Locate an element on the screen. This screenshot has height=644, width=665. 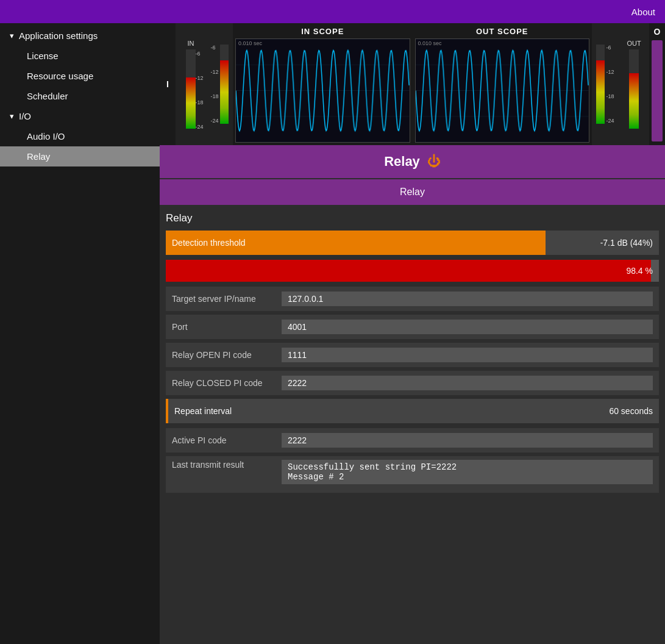
port-value: 4001 is located at coordinates (467, 327).